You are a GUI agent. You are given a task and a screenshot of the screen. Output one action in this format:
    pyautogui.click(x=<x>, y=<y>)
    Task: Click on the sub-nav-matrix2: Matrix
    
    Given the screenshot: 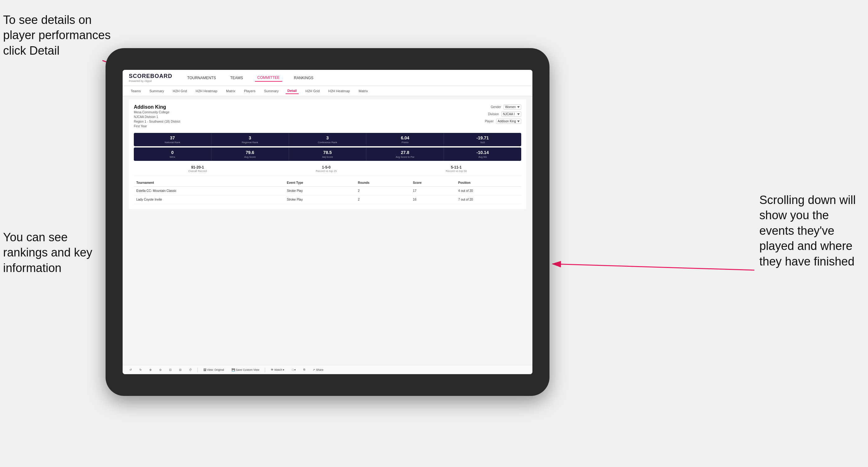 What is the action you would take?
    pyautogui.click(x=363, y=91)
    